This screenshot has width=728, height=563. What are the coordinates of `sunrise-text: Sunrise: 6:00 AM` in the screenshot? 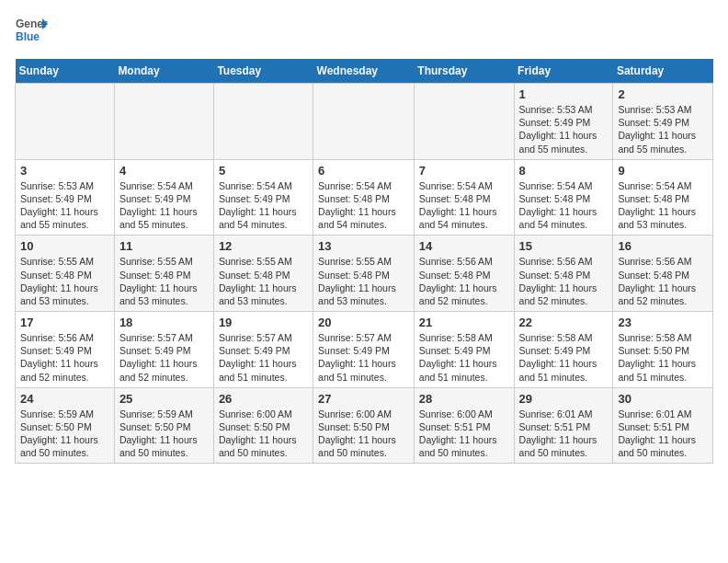 It's located at (256, 414).